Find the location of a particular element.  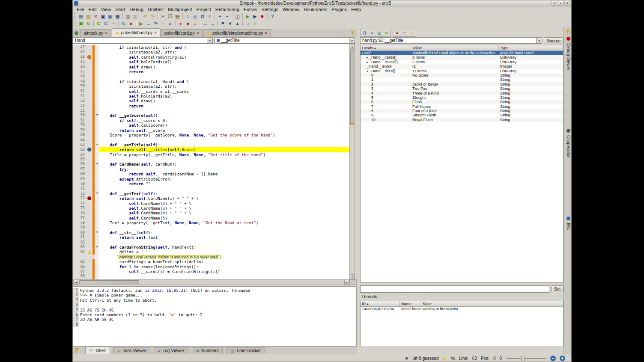

zoom-in-button: + is located at coordinates (220, 16).